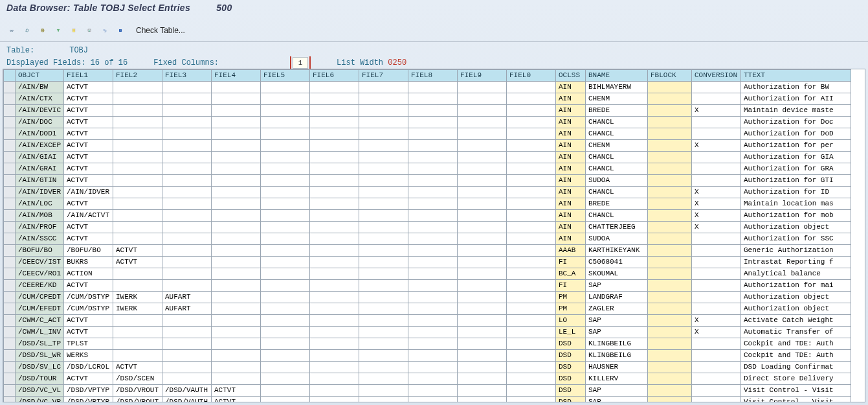 This screenshot has height=405, width=868. I want to click on column-header: FIEL8, so click(433, 76).